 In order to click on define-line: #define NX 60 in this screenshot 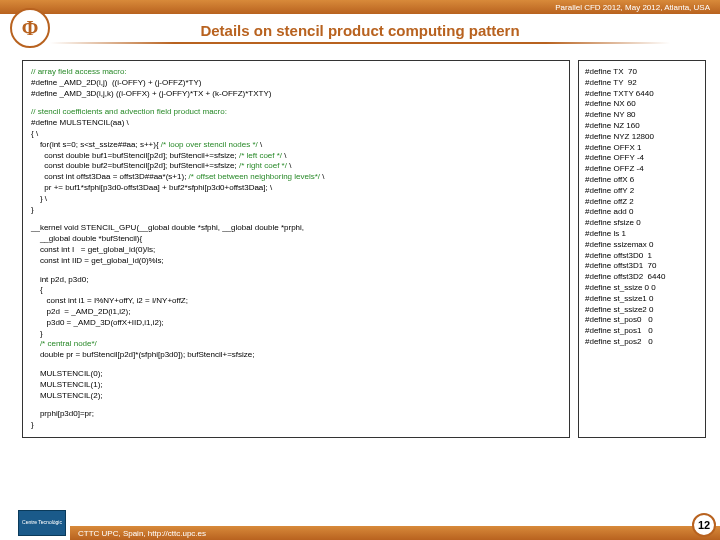, I will do `click(610, 104)`.